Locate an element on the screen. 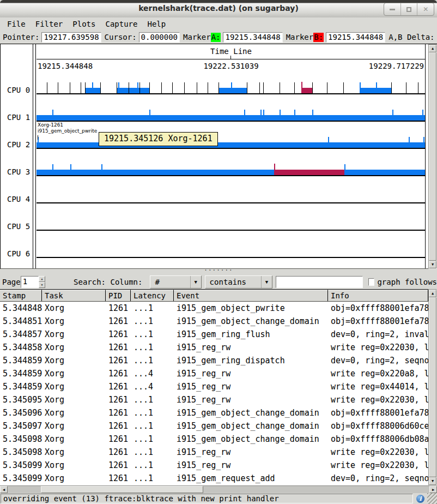 This screenshot has width=437, height=504. column-header-pid: PID is located at coordinates (118, 296).